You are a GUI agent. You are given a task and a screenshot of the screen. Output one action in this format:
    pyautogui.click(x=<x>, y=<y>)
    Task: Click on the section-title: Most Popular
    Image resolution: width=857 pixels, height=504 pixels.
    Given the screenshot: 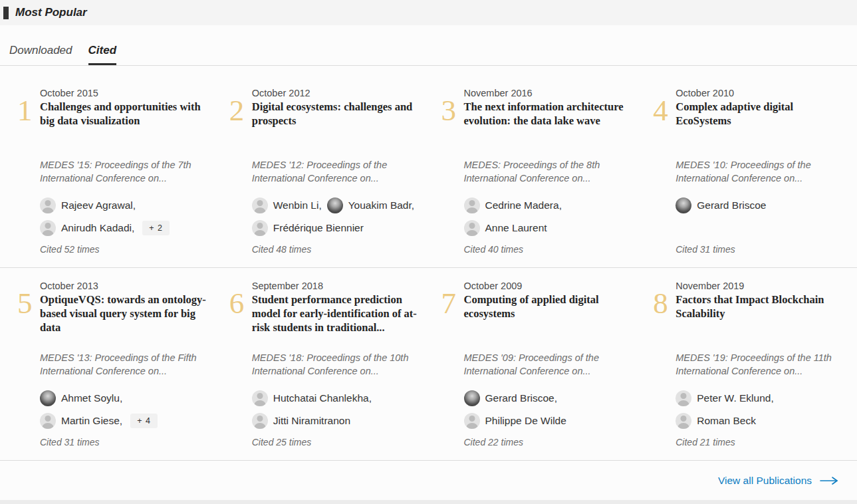 What is the action you would take?
    pyautogui.click(x=51, y=13)
    